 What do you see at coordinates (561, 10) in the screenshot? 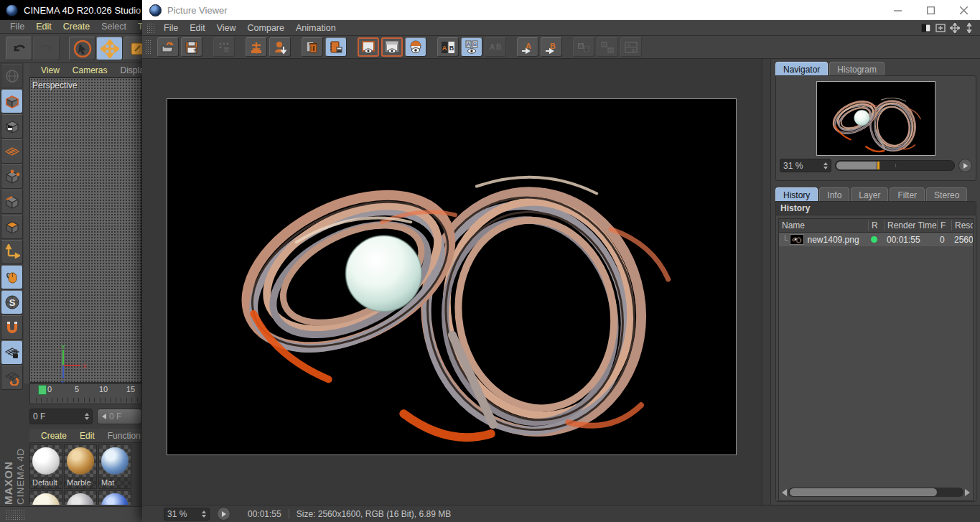
I see `pv-titlebar: Picture Viewer` at bounding box center [561, 10].